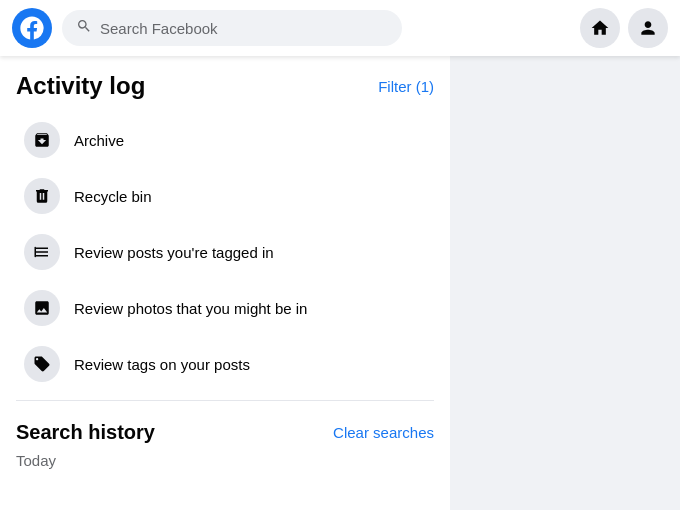 The height and width of the screenshot is (510, 680). I want to click on review-photos-label: Review photos that you might be in, so click(190, 308).